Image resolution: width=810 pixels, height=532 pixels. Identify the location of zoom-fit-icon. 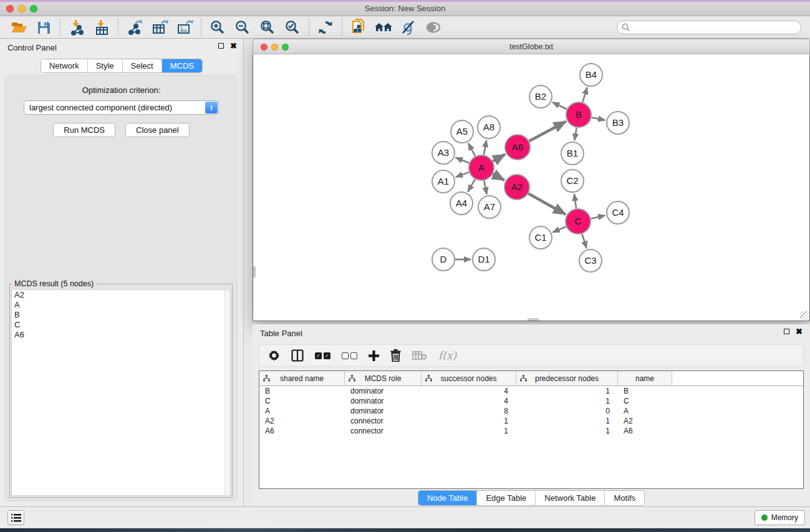
(268, 27).